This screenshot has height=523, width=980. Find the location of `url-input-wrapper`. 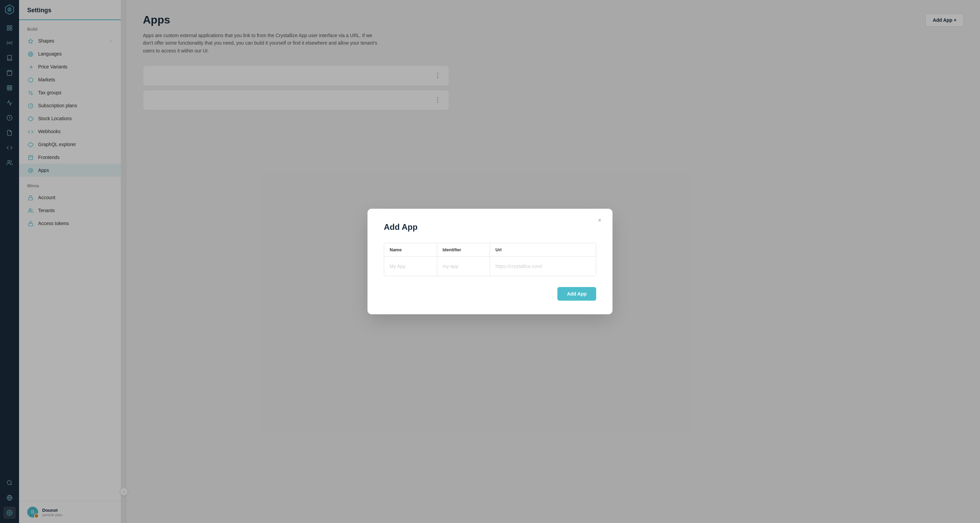

url-input-wrapper is located at coordinates (543, 266).